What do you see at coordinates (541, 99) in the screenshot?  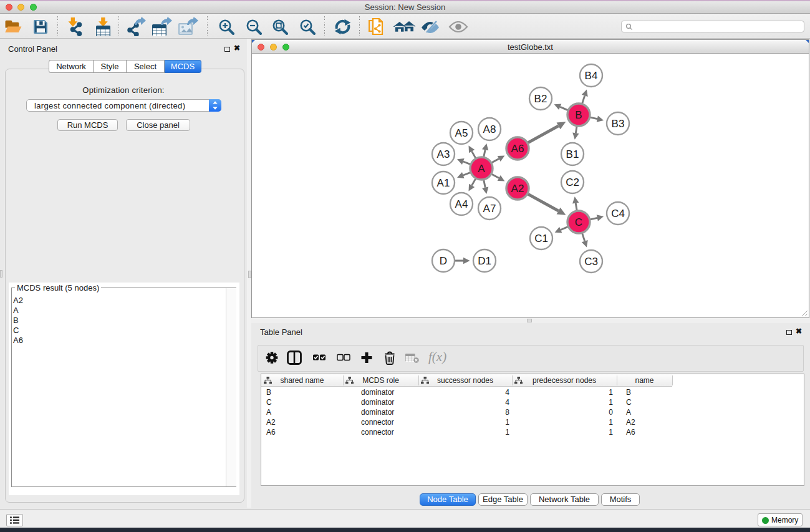 I see `svg-text: B2` at bounding box center [541, 99].